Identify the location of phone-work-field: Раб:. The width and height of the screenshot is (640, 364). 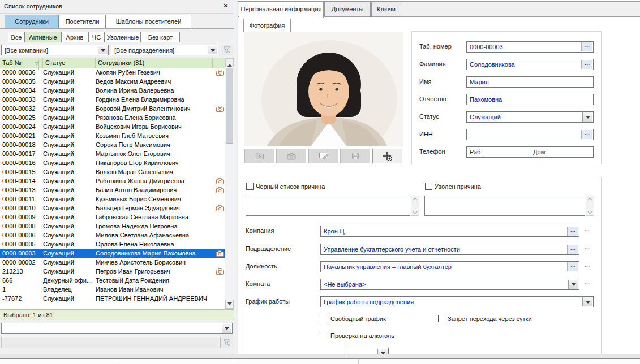
(498, 152).